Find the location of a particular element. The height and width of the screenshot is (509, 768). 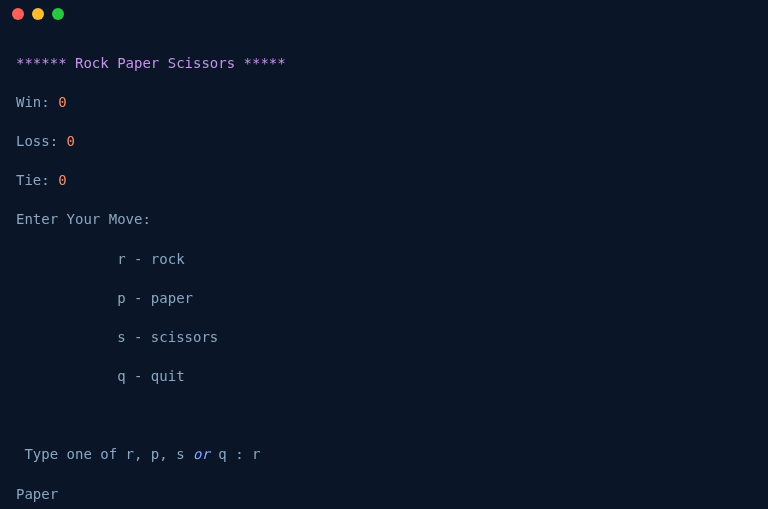

tie-line: Tie: 0 is located at coordinates (384, 181).